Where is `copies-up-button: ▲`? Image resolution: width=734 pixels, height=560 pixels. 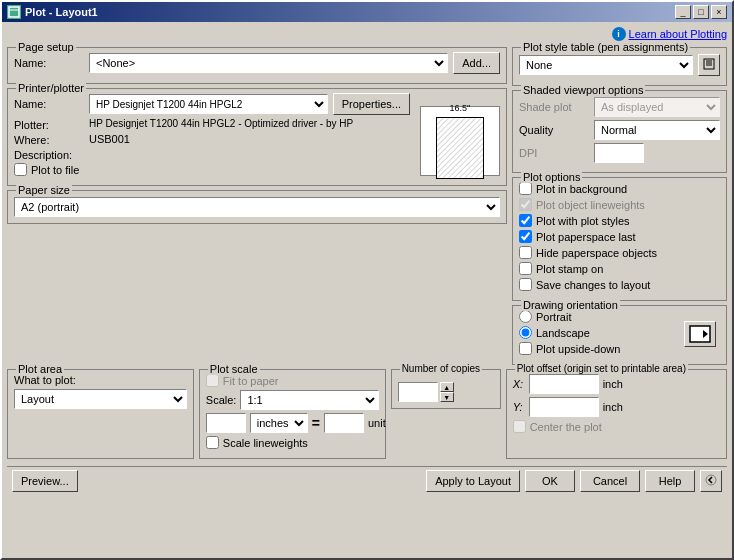 copies-up-button: ▲ is located at coordinates (447, 387).